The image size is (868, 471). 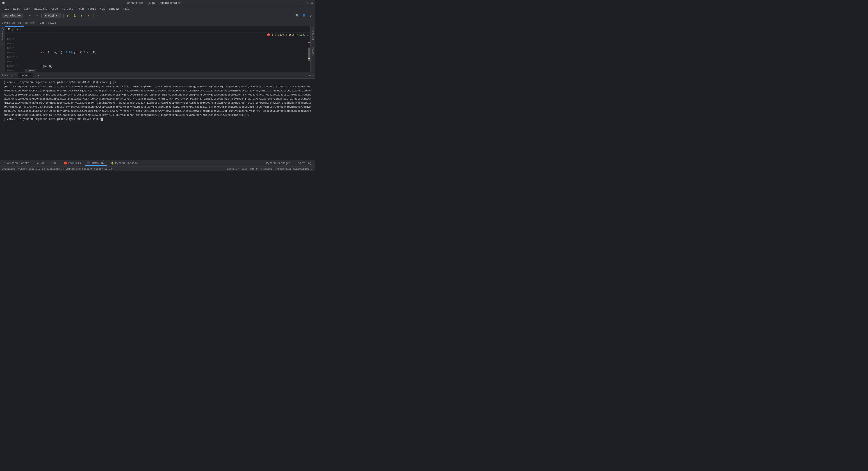 I want to click on window-controls: ─ □ ✕, so click(x=308, y=3).